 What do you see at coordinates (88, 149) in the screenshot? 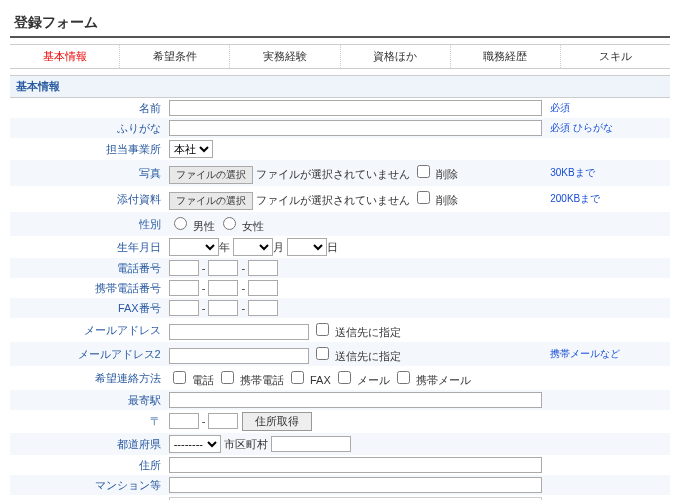
I see `label-office: 担当事業所` at bounding box center [88, 149].